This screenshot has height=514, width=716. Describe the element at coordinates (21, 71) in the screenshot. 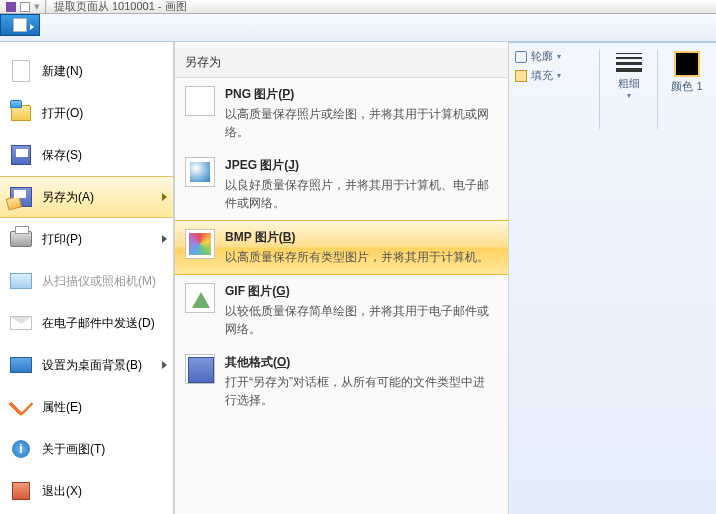

I see `new-icon` at that location.